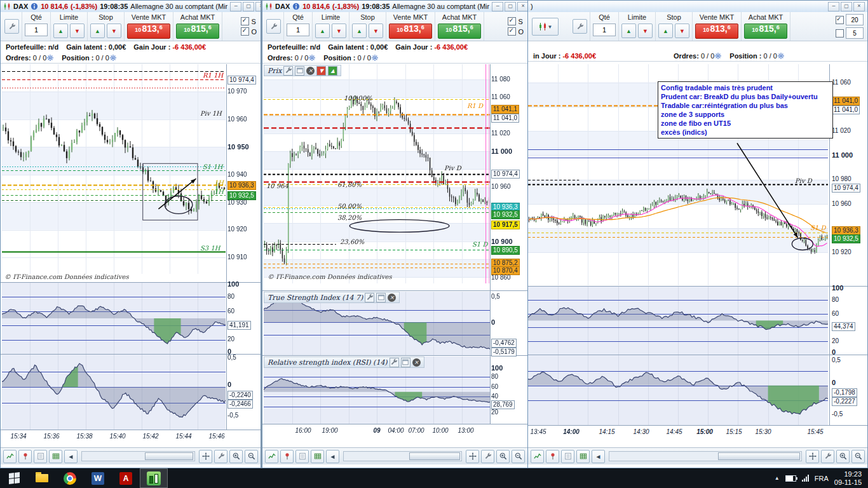 The height and width of the screenshot is (488, 868). What do you see at coordinates (126, 478) in the screenshot?
I see `acrobat-icon` at bounding box center [126, 478].